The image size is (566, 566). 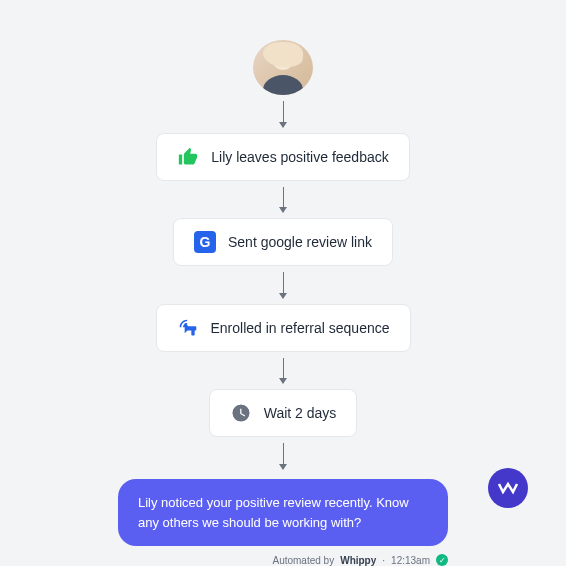 I want to click on thumbs-up-icon, so click(x=188, y=157).